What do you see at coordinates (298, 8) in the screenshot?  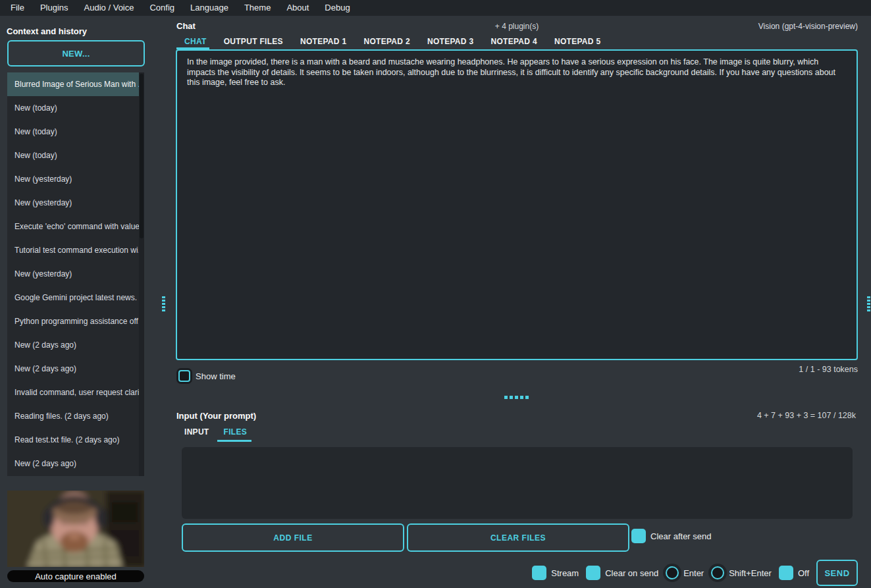 I see `menu-about: About` at bounding box center [298, 8].